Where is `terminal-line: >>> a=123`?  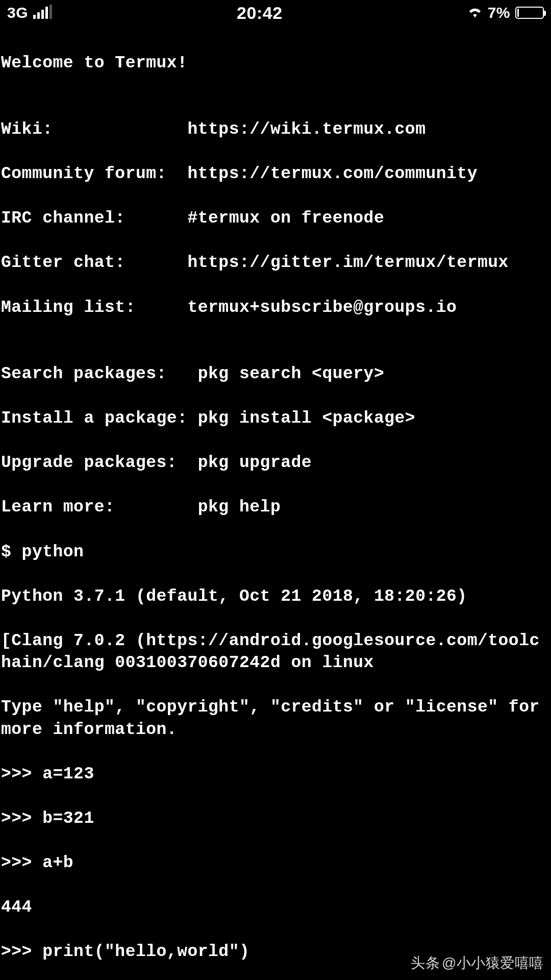 terminal-line: >>> a=123 is located at coordinates (276, 774).